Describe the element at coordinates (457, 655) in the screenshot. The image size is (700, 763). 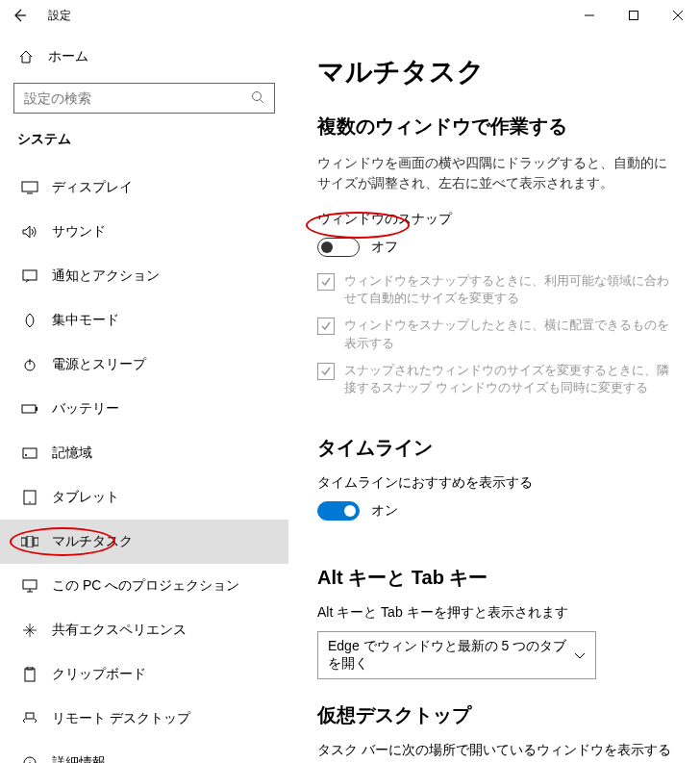
I see `alttab-select: Edge でウィンドウと最新の 5 つのタブを開く` at that location.